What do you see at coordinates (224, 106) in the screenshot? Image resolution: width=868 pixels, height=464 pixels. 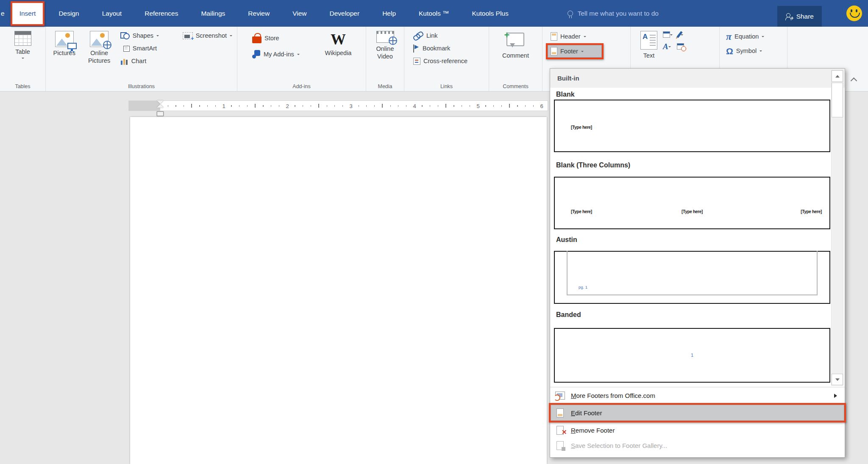 I see `ruler-number: 1` at bounding box center [224, 106].